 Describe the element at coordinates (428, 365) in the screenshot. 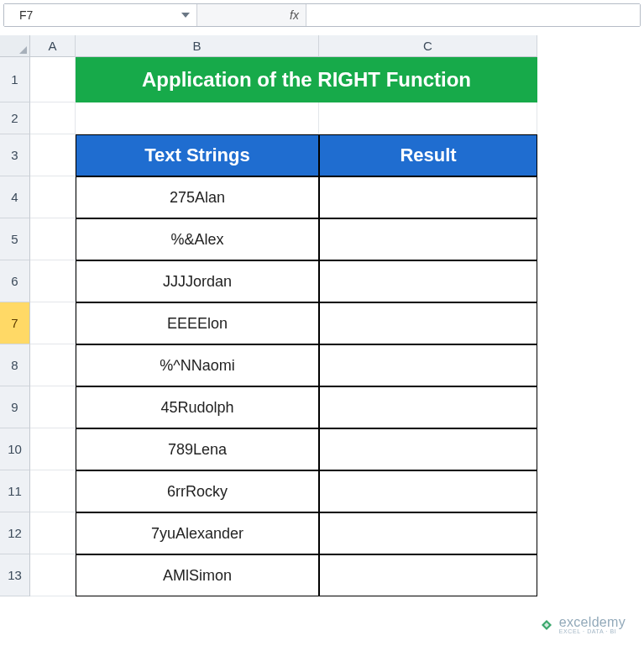

I see `cell-C8` at that location.